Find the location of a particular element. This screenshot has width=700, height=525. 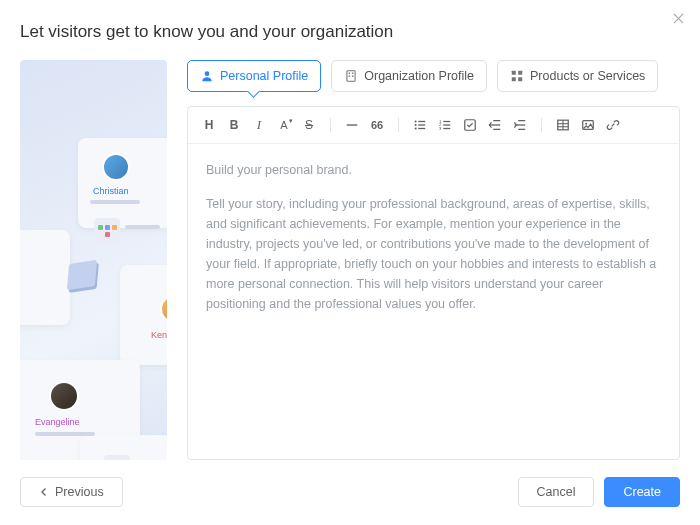

blockquote-button: 66 is located at coordinates (377, 125).